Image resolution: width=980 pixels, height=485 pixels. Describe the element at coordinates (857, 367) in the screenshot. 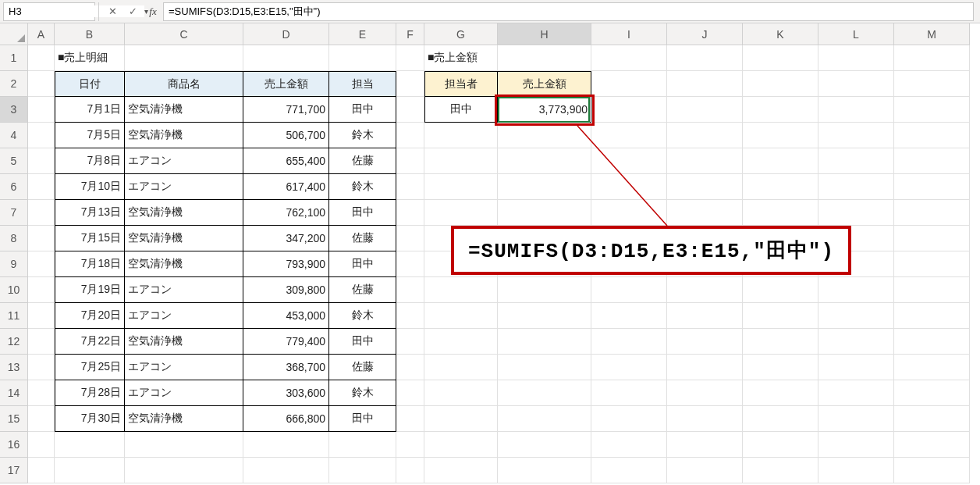

I see `cell-L13` at that location.